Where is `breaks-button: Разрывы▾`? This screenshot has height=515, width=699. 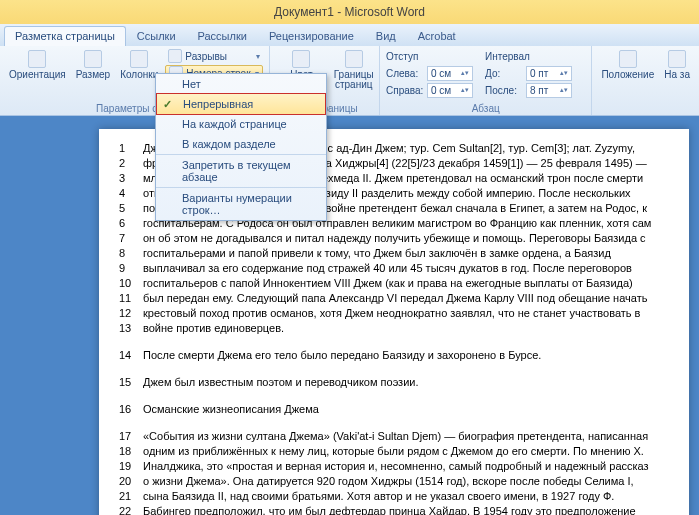
breaks-button: Разрывы▾ is located at coordinates (214, 56).